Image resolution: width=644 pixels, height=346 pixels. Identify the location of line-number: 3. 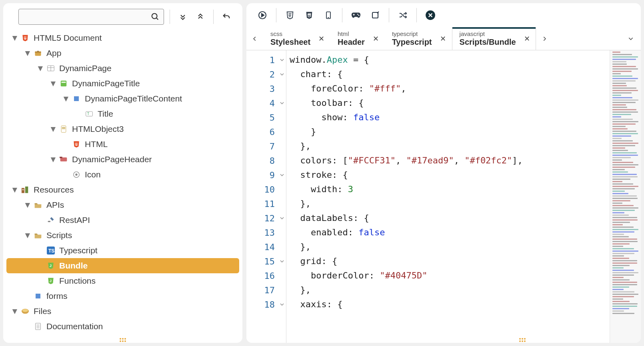
(266, 89).